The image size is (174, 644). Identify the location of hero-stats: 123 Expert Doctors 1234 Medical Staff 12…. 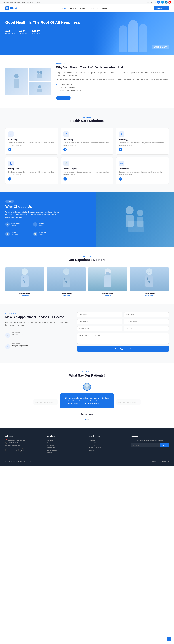
(46, 32).